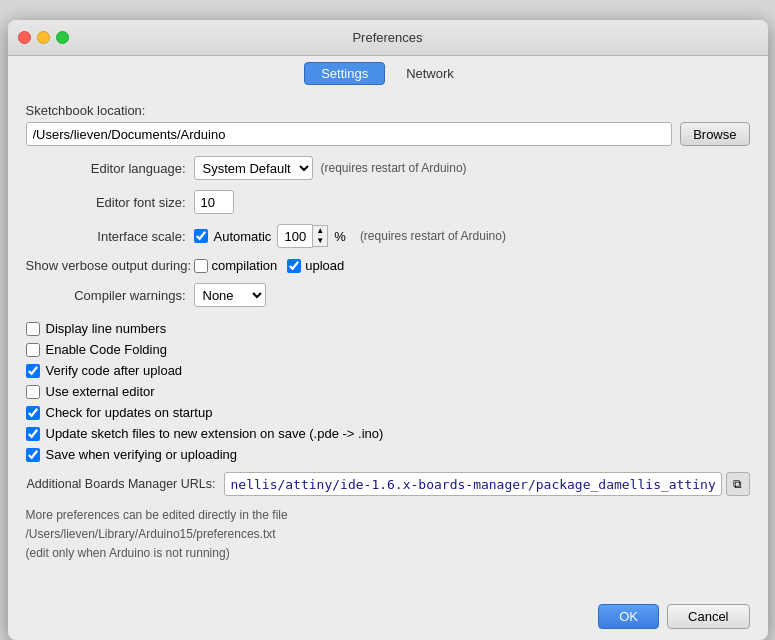  I want to click on tab-settings: Settings, so click(344, 74).